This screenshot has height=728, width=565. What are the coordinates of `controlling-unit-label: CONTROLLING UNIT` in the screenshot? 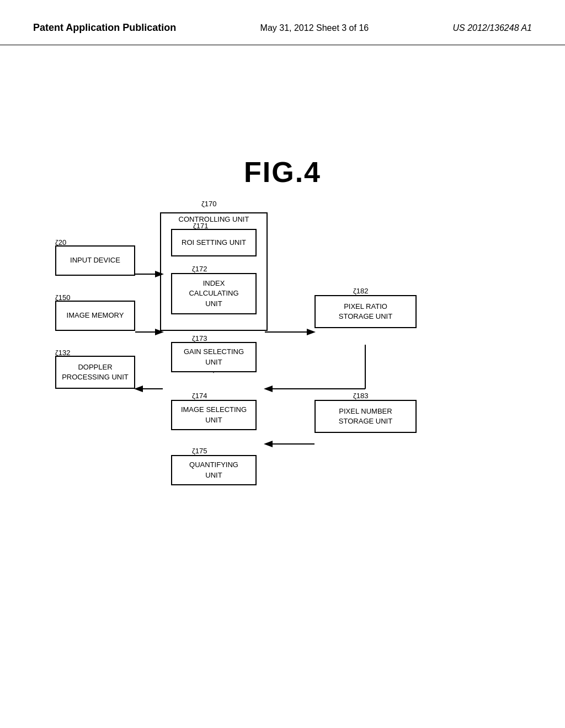 It's located at (214, 220).